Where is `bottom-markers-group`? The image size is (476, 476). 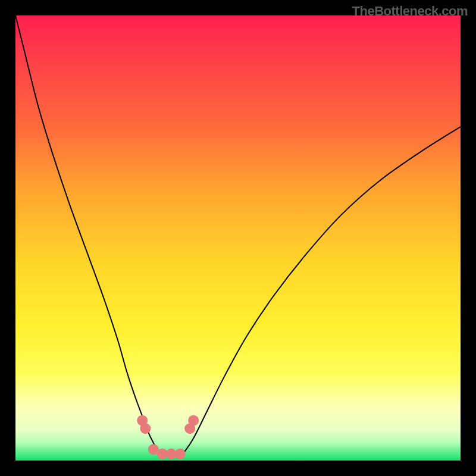
bottom-markers-group is located at coordinates (168, 437).